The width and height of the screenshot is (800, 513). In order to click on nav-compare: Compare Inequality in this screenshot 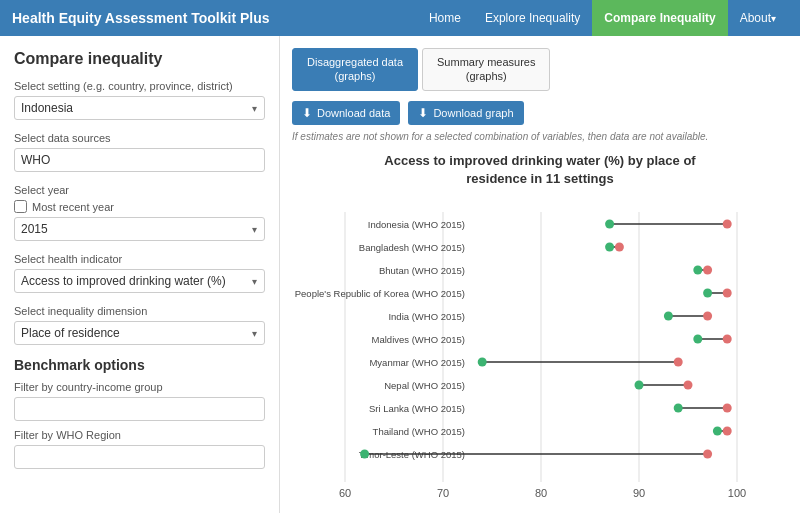, I will do `click(660, 18)`.